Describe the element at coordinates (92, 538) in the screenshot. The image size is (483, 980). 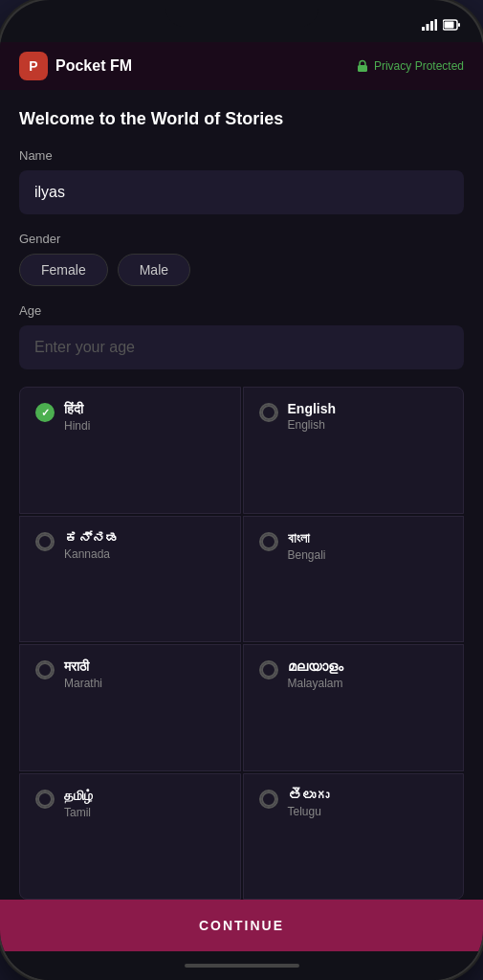
I see `kannada-native: ಕನ್ನಡ` at that location.